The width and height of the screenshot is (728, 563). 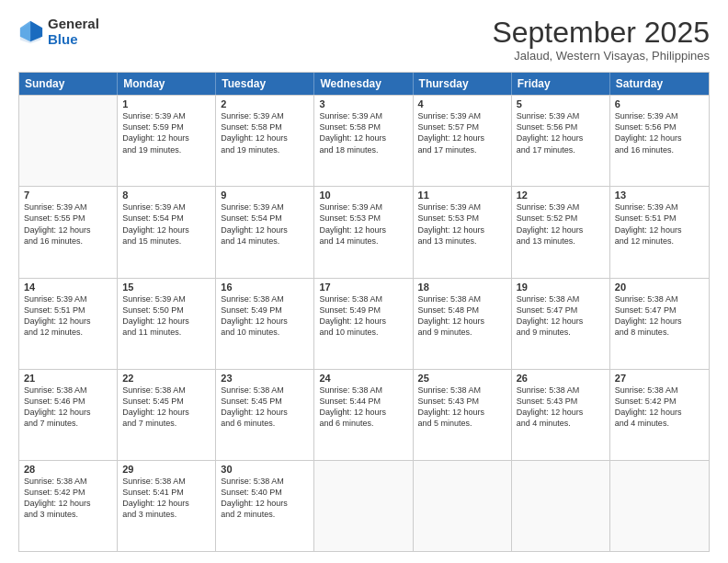 What do you see at coordinates (363, 104) in the screenshot?
I see `day-number: 3` at bounding box center [363, 104].